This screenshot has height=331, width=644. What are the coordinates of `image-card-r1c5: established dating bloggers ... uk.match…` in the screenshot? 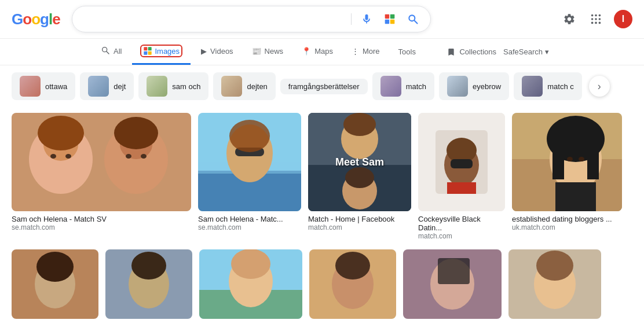 It's located at (567, 176).